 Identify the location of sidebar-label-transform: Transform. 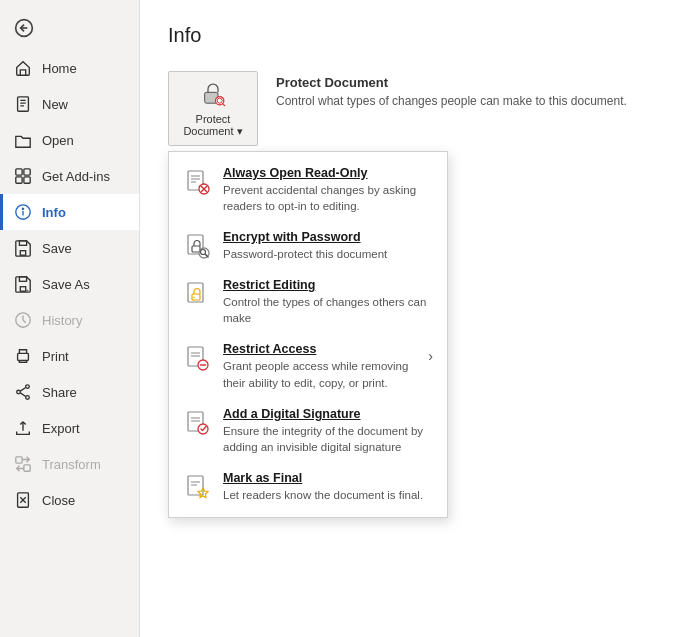
(72, 464).